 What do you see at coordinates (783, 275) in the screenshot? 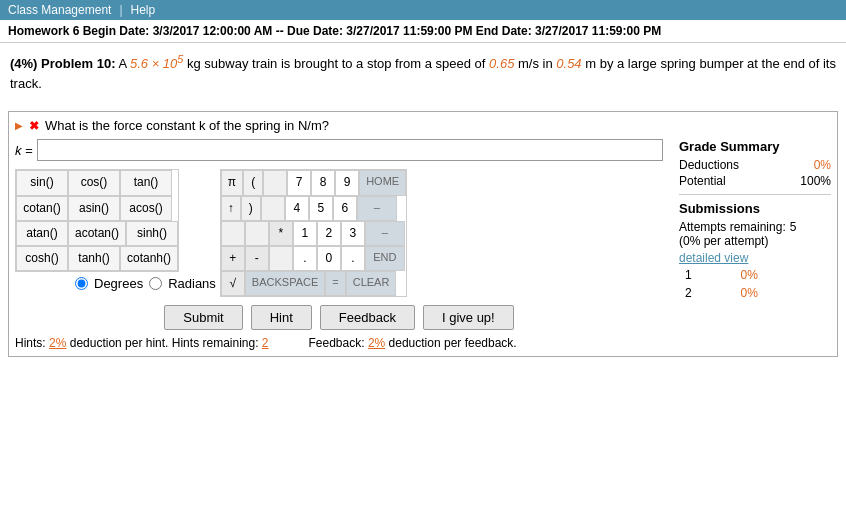
I see `submission-val-1: 0%` at bounding box center [783, 275].